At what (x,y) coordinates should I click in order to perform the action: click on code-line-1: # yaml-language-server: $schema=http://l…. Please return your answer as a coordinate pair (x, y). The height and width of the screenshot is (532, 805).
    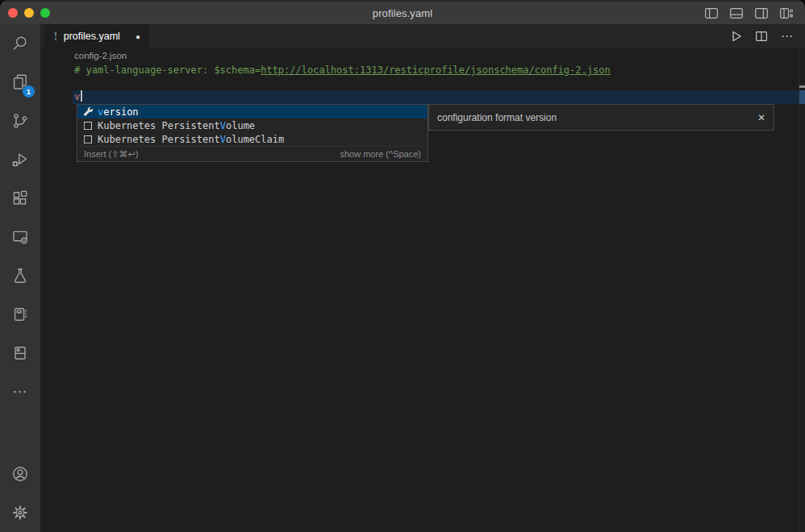
    Looking at the image, I should click on (342, 71).